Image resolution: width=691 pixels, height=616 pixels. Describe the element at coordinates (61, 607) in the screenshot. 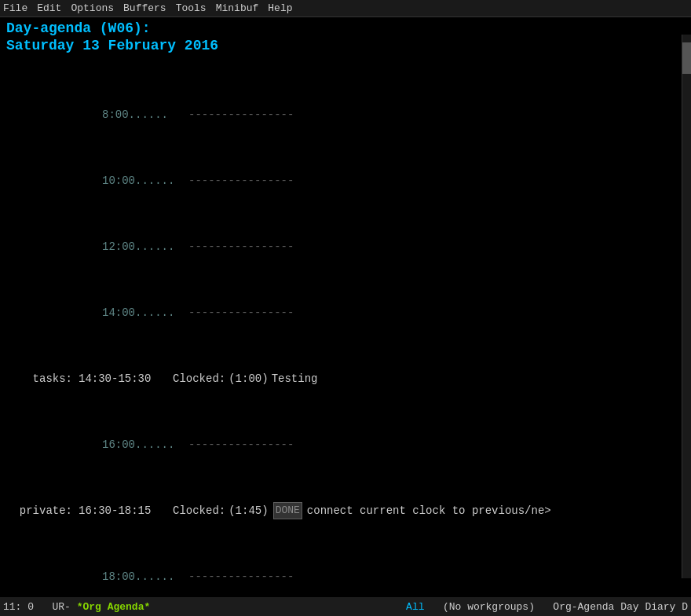

I see `status-mode: UR-` at that location.